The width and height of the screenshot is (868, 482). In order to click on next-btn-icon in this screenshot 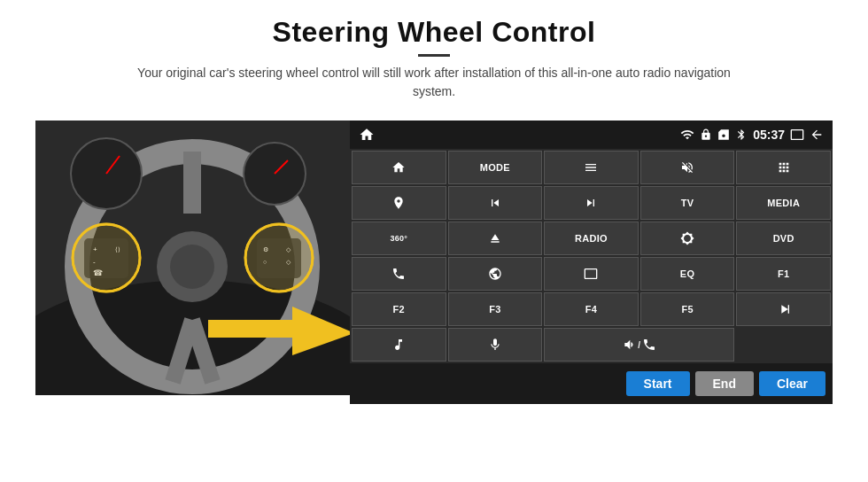, I will do `click(591, 203)`.